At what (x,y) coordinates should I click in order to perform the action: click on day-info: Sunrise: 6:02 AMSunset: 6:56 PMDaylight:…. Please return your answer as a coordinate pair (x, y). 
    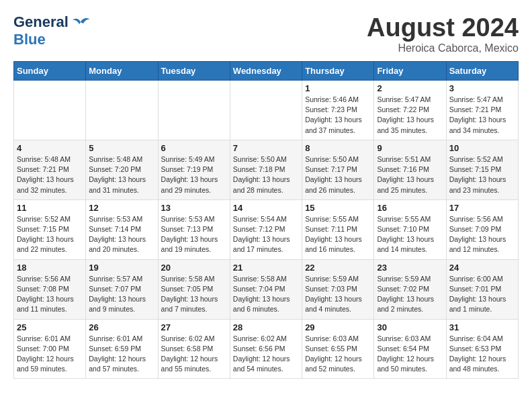
    Looking at the image, I should click on (266, 355).